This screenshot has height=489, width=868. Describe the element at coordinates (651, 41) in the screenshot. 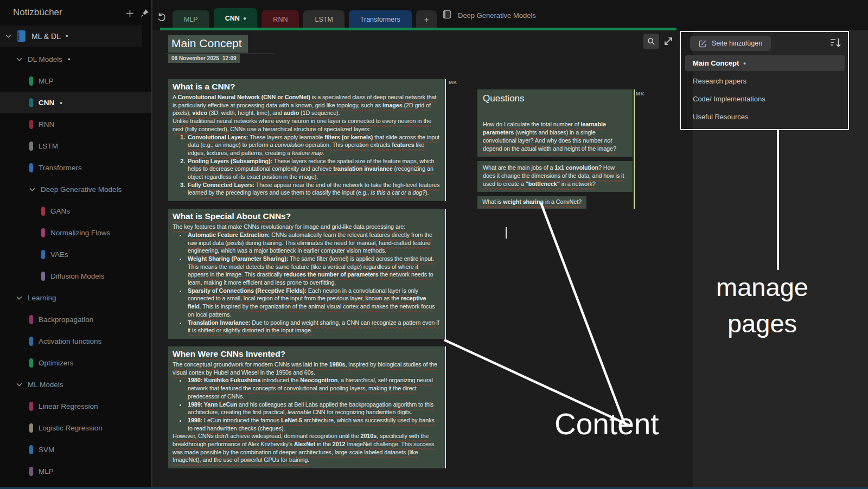

I see `search-button` at that location.